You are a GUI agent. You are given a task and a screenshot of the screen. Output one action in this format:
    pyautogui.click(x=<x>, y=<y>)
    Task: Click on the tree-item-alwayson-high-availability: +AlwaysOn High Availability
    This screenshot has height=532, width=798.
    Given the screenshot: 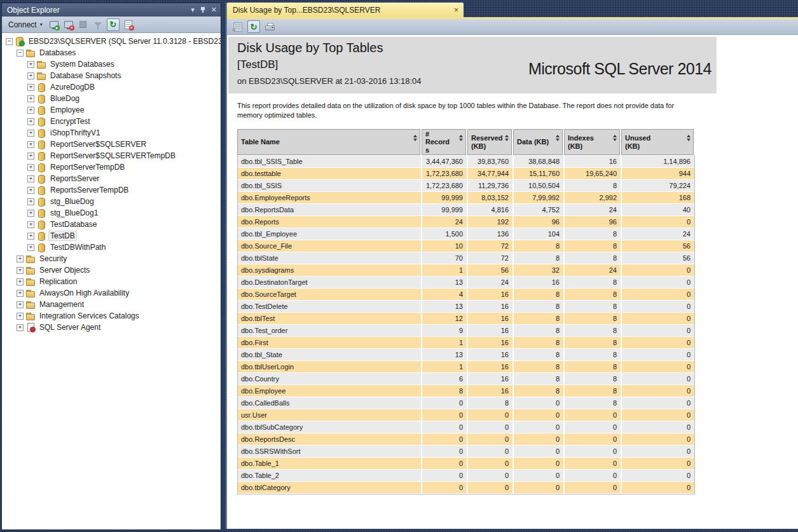 What is the action you would take?
    pyautogui.click(x=111, y=293)
    